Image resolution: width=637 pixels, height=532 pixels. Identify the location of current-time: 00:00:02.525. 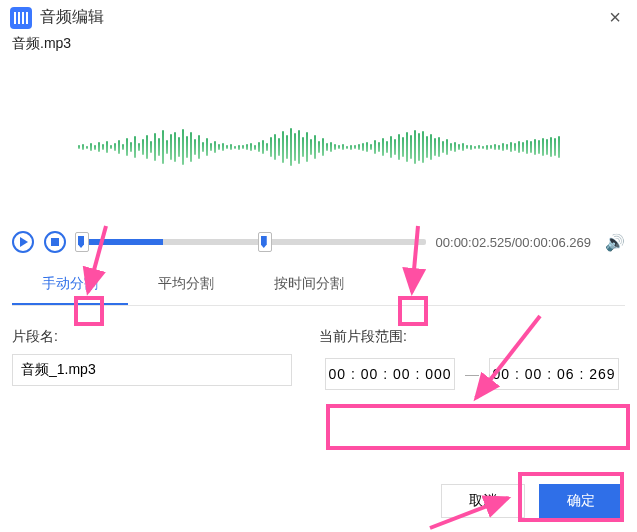
(474, 242).